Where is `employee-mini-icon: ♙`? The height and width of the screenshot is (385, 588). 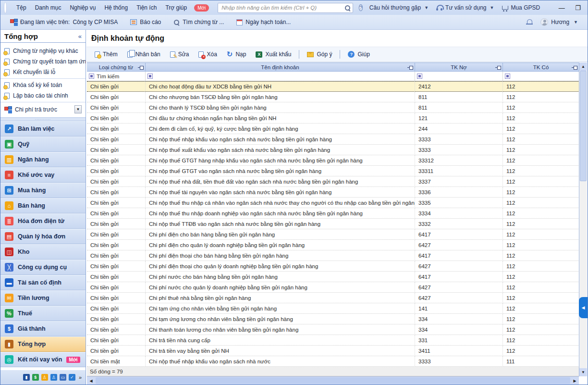
employee-mini-icon: ♙ is located at coordinates (54, 377).